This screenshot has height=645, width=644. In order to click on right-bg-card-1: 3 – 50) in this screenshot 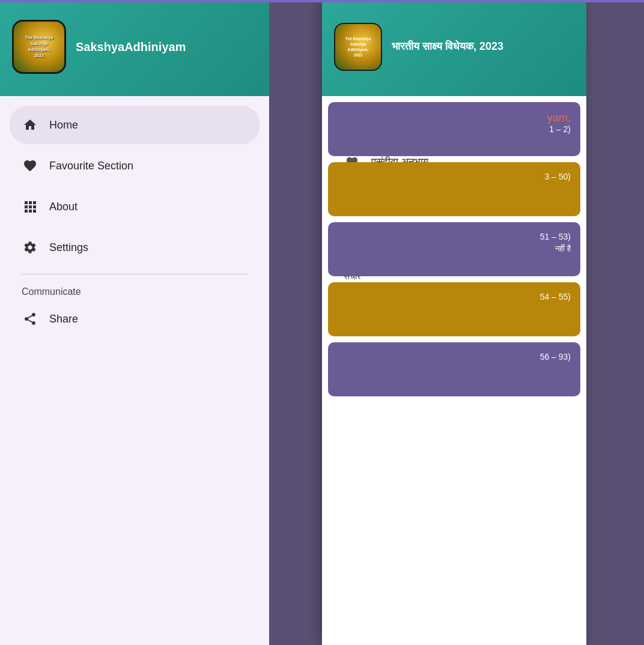, I will do `click(454, 189)`.